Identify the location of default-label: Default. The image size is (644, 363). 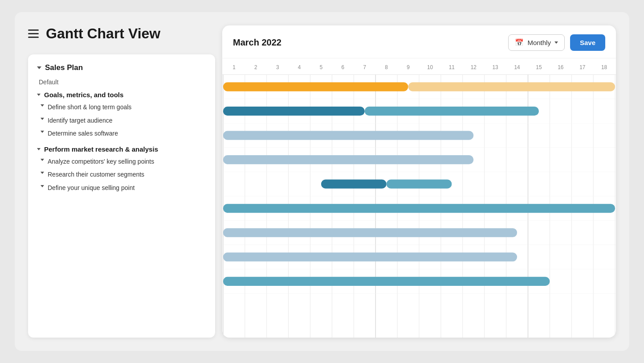
(122, 82).